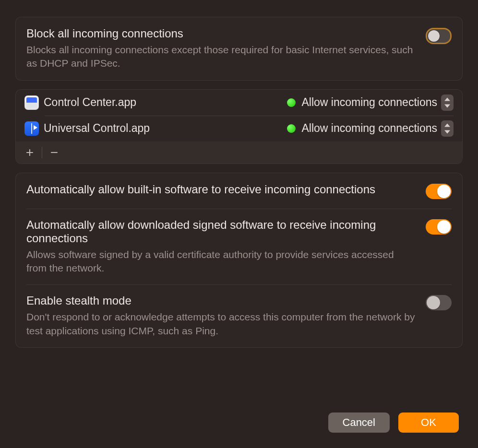  I want to click on stealth-toggle, so click(439, 303).